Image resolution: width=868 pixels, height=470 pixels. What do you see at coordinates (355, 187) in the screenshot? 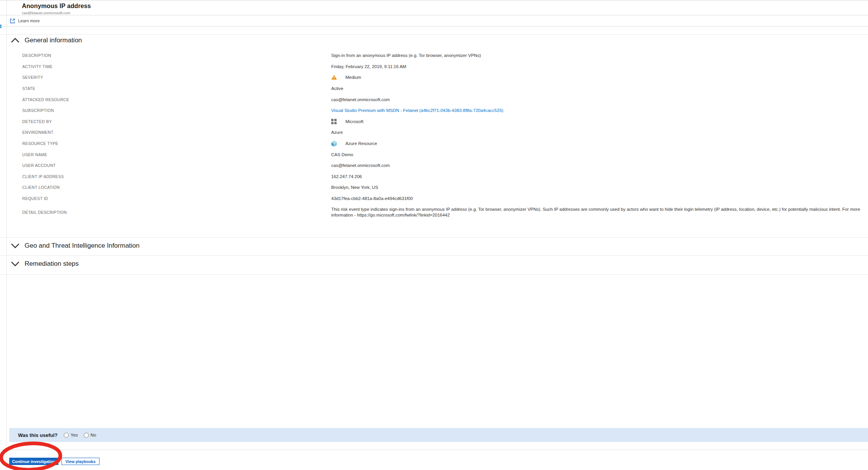
I see `field-value: Brooklyn, New York, US` at bounding box center [355, 187].